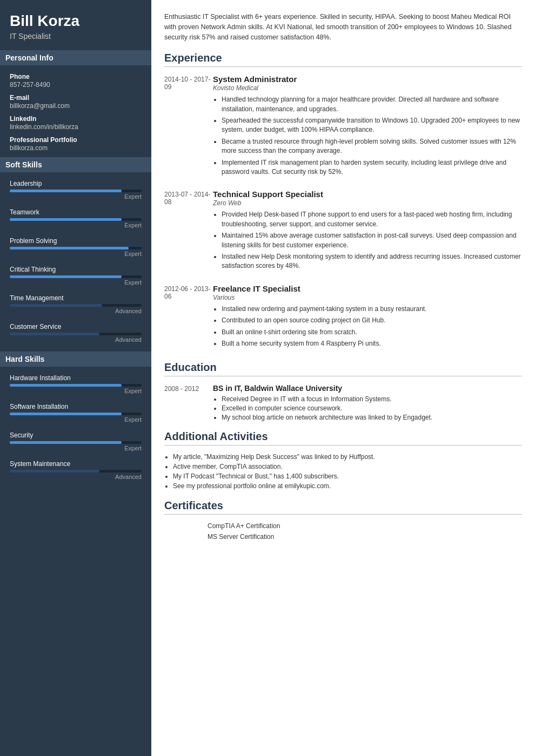 Image resolution: width=535 pixels, height=756 pixels. Describe the element at coordinates (343, 126) in the screenshot. I see `exp-entry-0: 2014-10 - 2017-09 System Administrator K…` at that location.